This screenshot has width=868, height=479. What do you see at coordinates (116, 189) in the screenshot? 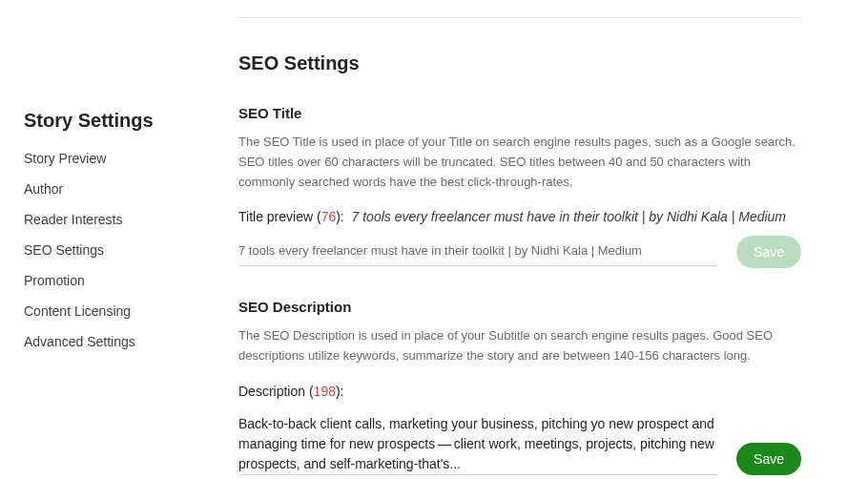
I see `sidebar-item-author: Author` at bounding box center [116, 189].